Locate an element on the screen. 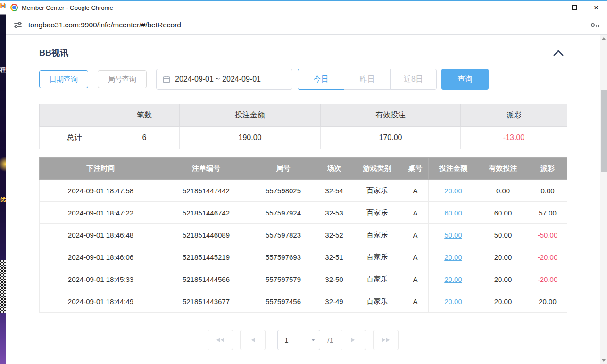 The height and width of the screenshot is (364, 607). yesterday-button: 昨日 is located at coordinates (367, 79).